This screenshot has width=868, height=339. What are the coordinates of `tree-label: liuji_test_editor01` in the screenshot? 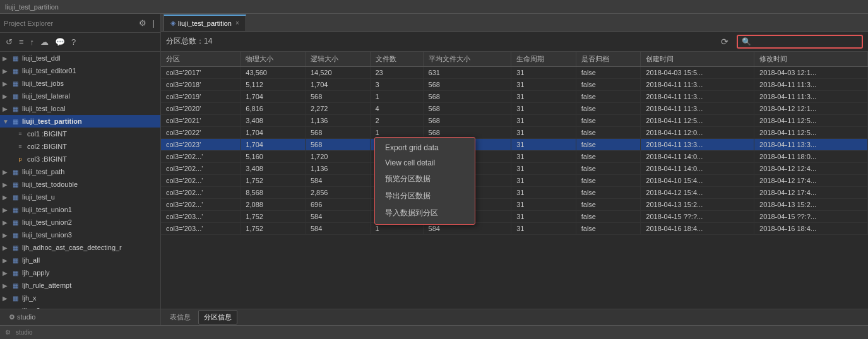 It's located at (49, 71).